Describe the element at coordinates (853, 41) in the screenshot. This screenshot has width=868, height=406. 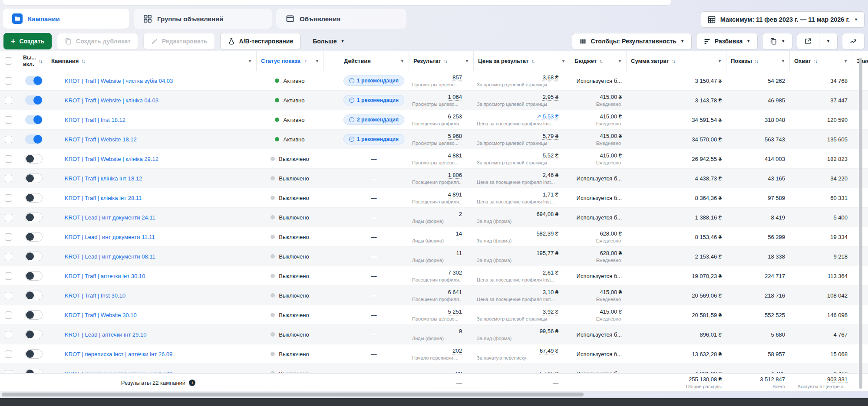
I see `charts-button` at that location.